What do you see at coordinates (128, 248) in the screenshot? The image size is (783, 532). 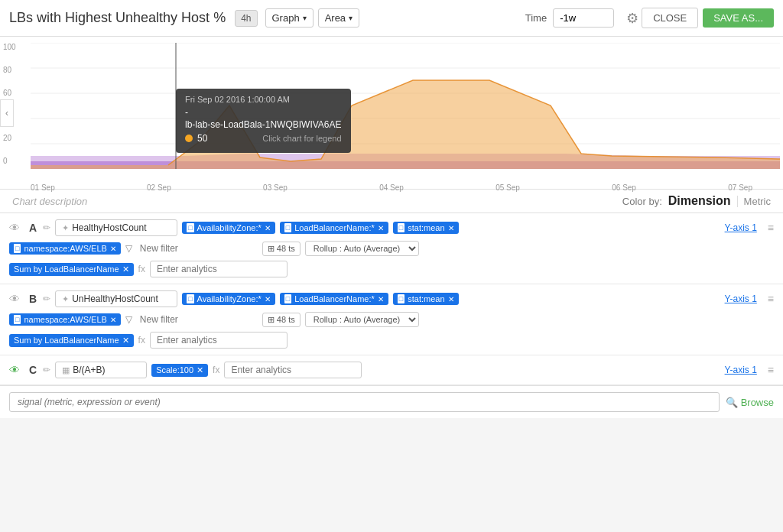 I see `filter-icon-a: ▽` at bounding box center [128, 248].